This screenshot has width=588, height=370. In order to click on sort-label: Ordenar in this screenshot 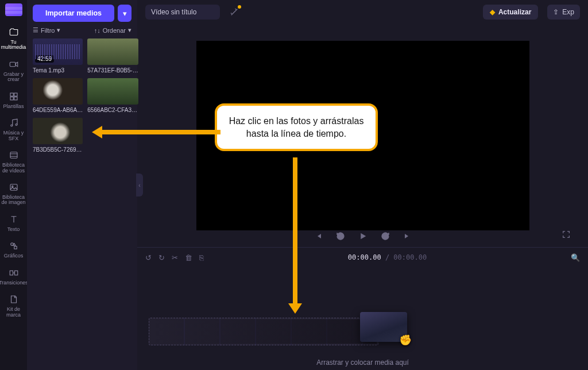, I will do `click(114, 30)`.